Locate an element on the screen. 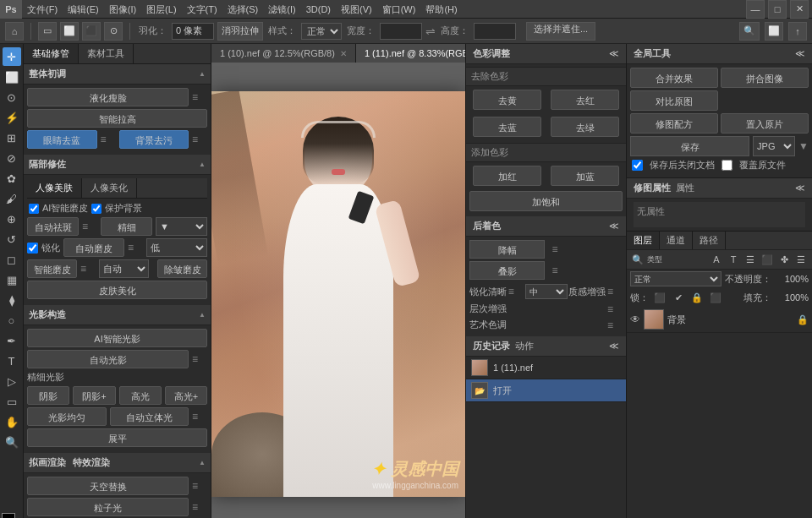  move-tool: ✛ is located at coordinates (12, 57).